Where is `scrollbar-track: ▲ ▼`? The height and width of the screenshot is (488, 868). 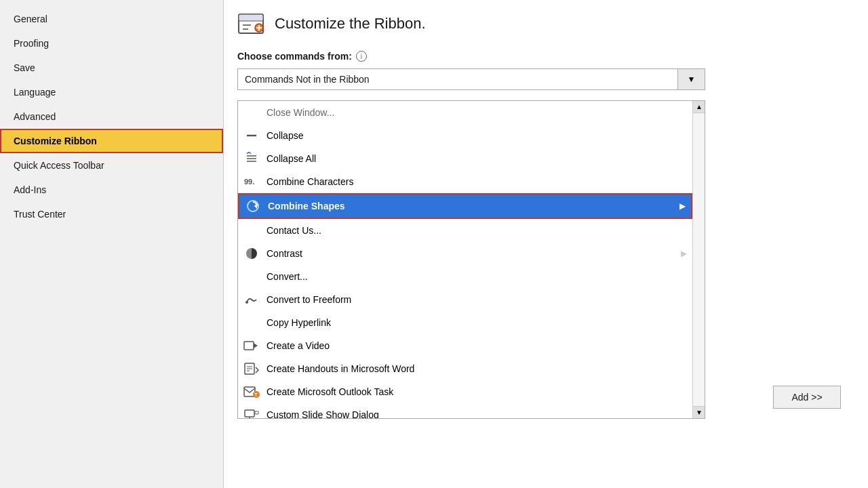 scrollbar-track: ▲ ▼ is located at coordinates (698, 260).